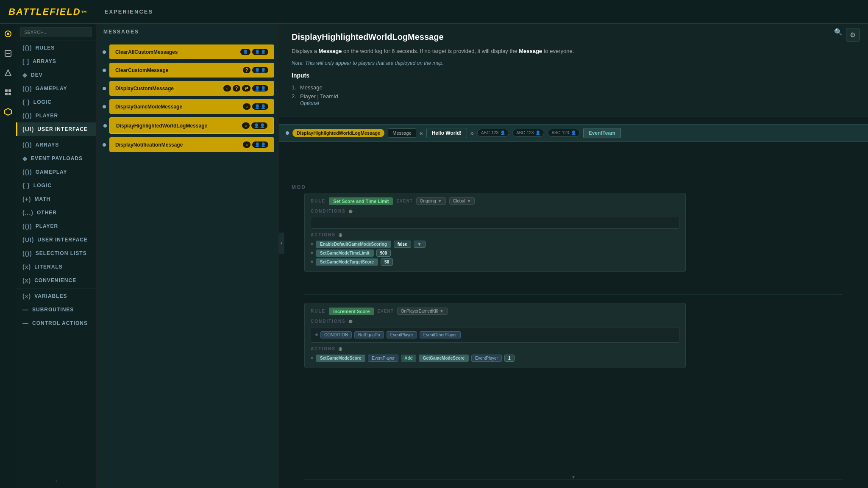 Image resolution: width=868 pixels, height=488 pixels. Describe the element at coordinates (503, 133) in the screenshot. I see `person-label: 👤` at that location.